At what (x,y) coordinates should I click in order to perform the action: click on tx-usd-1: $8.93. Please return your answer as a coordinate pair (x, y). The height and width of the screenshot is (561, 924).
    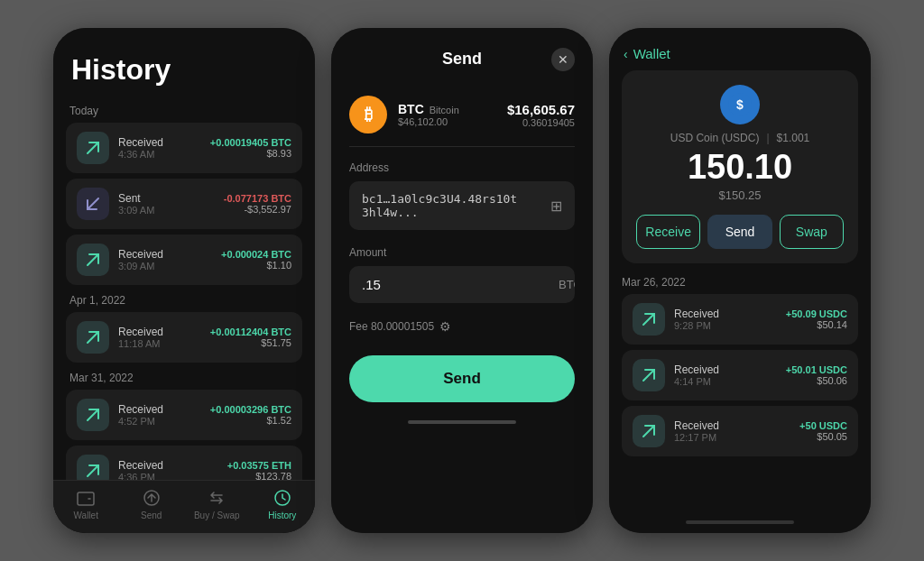
    Looking at the image, I should click on (251, 153).